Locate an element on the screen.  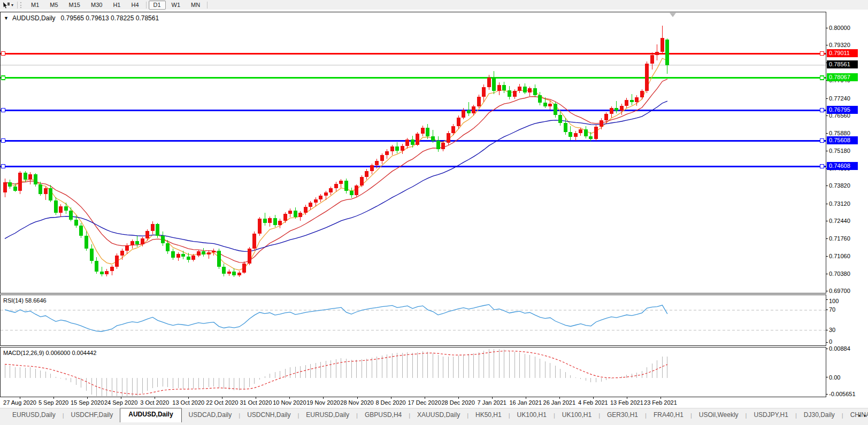
timeframe-button-w1: W1 is located at coordinates (176, 5).